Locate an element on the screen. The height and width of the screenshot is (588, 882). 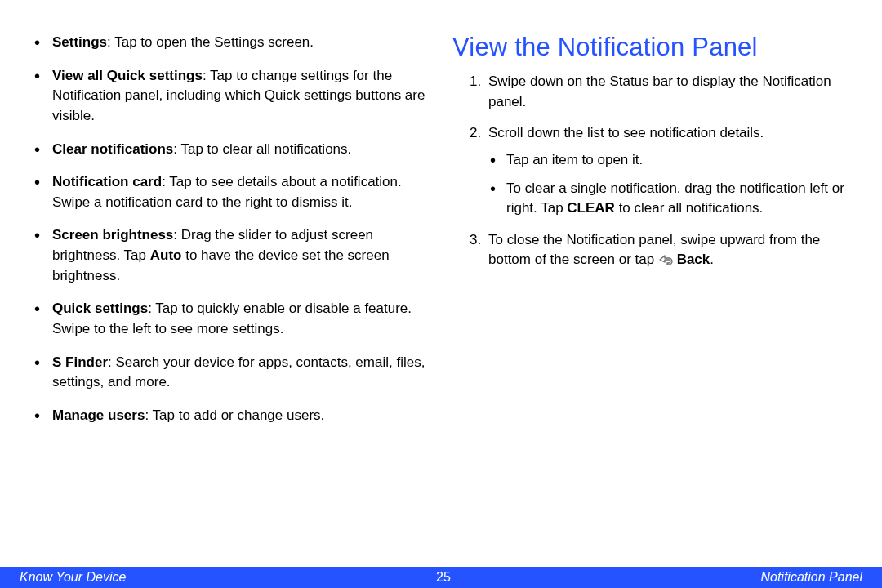
item-inline-bold: Auto is located at coordinates (167, 255).